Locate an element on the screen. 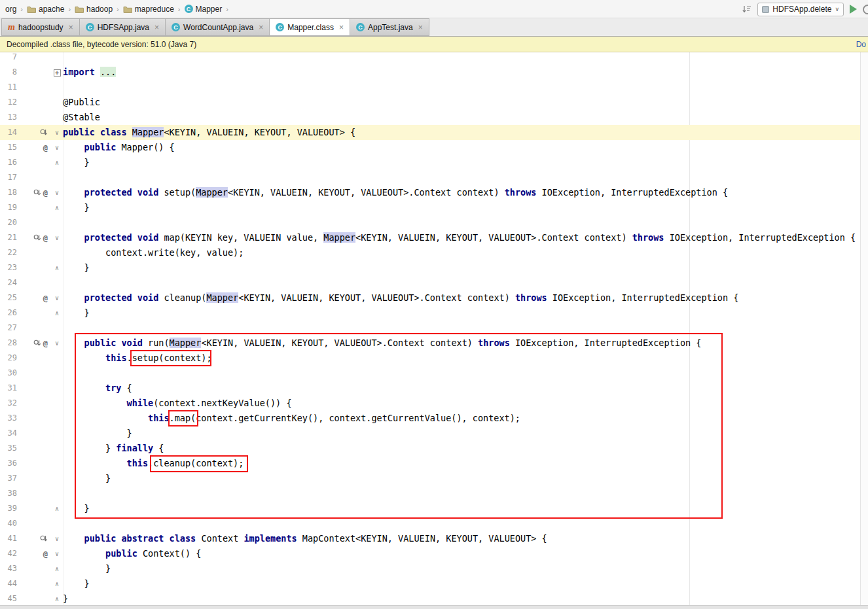  fold-expand-icon: + is located at coordinates (57, 72).